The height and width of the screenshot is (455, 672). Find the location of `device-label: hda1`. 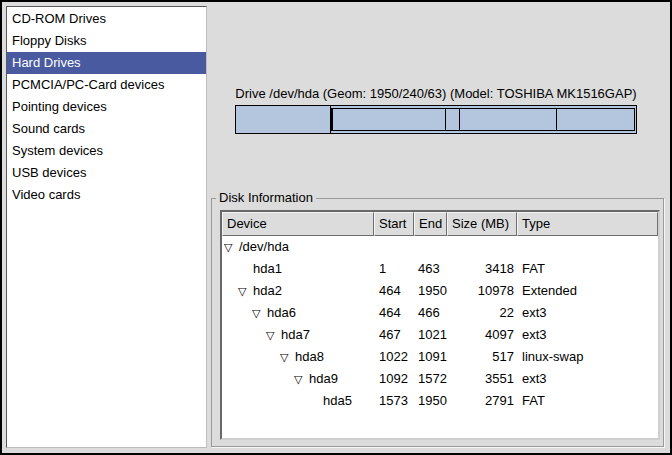

device-label: hda1 is located at coordinates (268, 268).